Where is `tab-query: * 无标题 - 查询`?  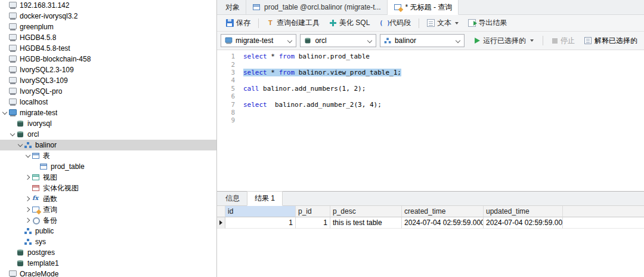 tab-query: * 无标题 - 查询 is located at coordinates (423, 7).